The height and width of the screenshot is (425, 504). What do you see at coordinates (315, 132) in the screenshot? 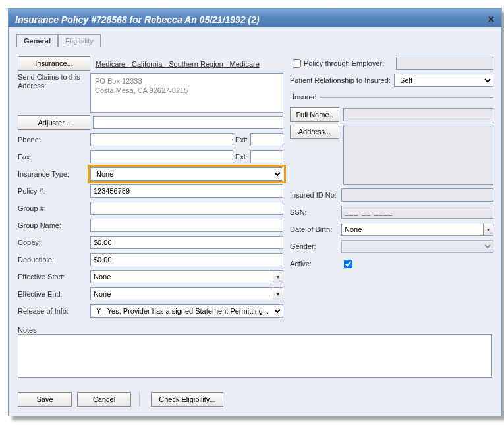
I see `address-button: Address...` at bounding box center [315, 132].